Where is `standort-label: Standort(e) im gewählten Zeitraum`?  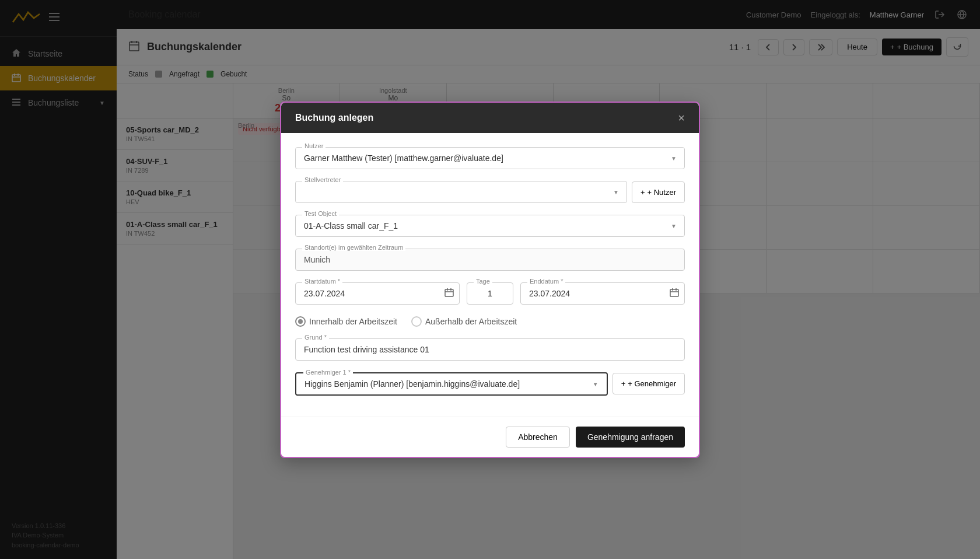
standort-label: Standort(e) im gewählten Zeitraum is located at coordinates (354, 247).